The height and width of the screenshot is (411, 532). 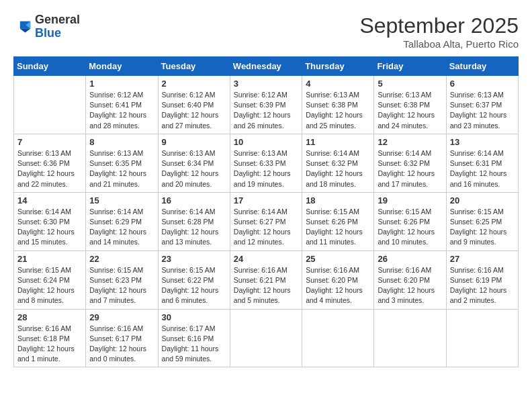 I want to click on page-header: General Blue September 2025 Tallaboa Alt…, so click(x=266, y=32).